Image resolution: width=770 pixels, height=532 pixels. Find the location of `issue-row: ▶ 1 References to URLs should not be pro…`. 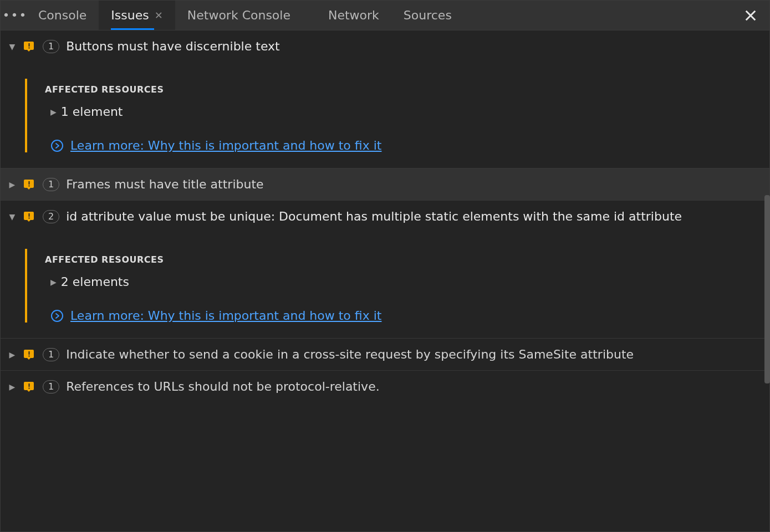

issue-row: ▶ 1 References to URLs should not be pro… is located at coordinates (385, 387).